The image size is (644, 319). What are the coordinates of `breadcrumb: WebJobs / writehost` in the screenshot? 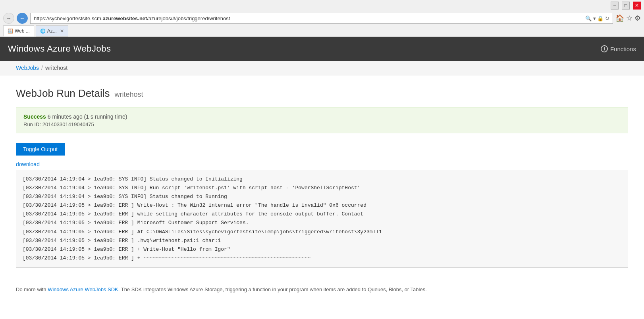 It's located at (322, 68).